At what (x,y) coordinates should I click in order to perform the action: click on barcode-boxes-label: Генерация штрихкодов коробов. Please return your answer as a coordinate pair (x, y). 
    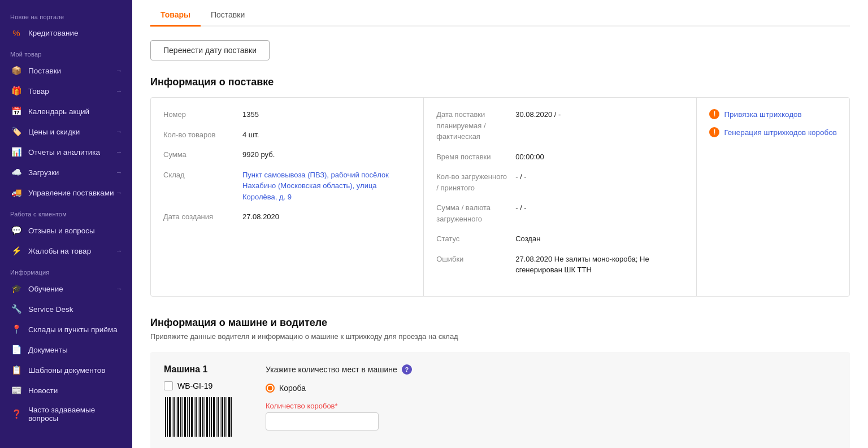
    Looking at the image, I should click on (780, 132).